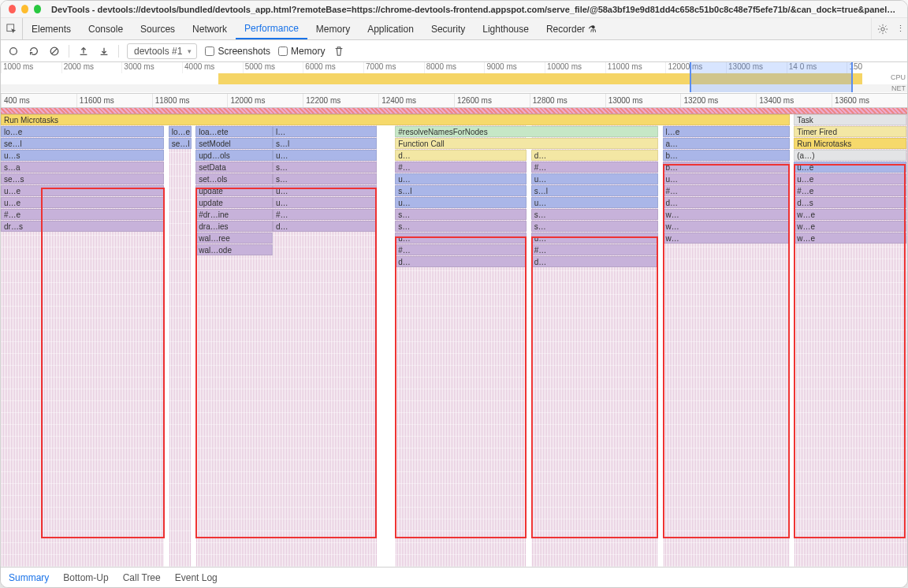 Image resolution: width=908 pixels, height=588 pixels. I want to click on flame-bar: se…s, so click(82, 179).